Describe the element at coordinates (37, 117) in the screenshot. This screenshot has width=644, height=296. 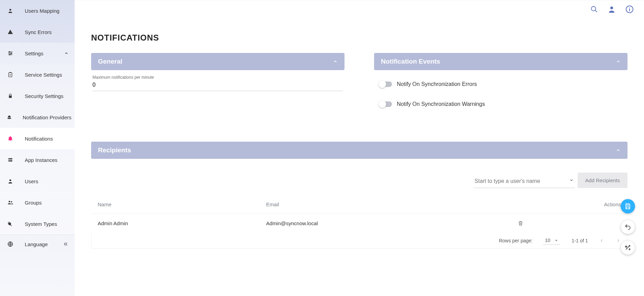
I see `sidebar-item-notification-providers: Notification Providers` at that location.